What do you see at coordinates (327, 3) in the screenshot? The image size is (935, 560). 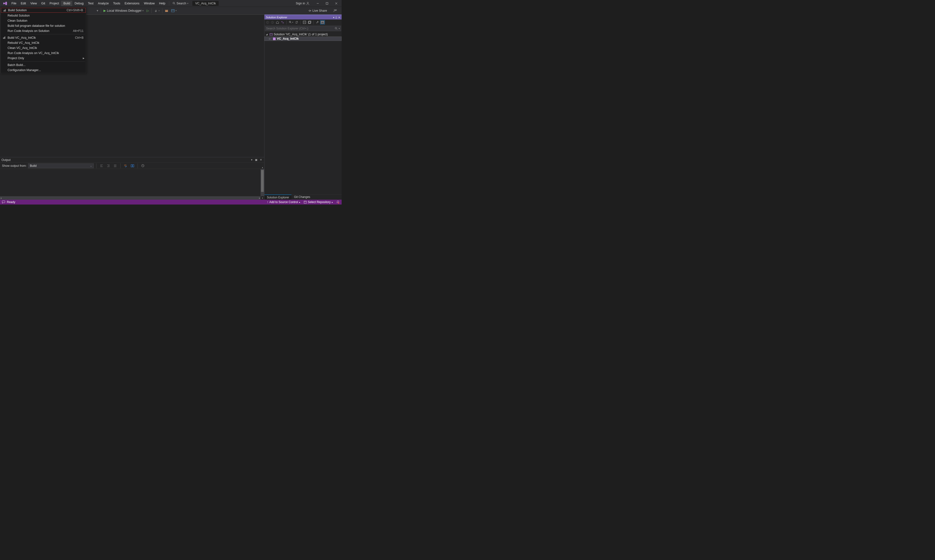 I see `maximize-button` at bounding box center [327, 3].